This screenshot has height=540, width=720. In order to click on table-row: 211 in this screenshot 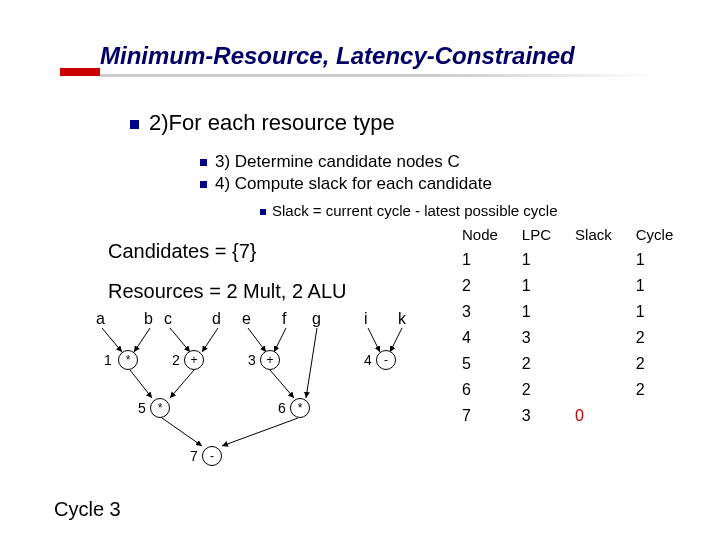, I will do `click(568, 286)`.